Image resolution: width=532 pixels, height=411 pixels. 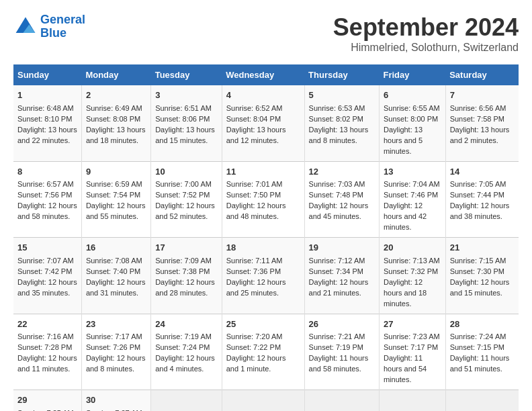 I want to click on calendar-cell: 6Sunrise: 6:55 AM Sunset: 8:00 PM Daylig…, so click(x=412, y=124).